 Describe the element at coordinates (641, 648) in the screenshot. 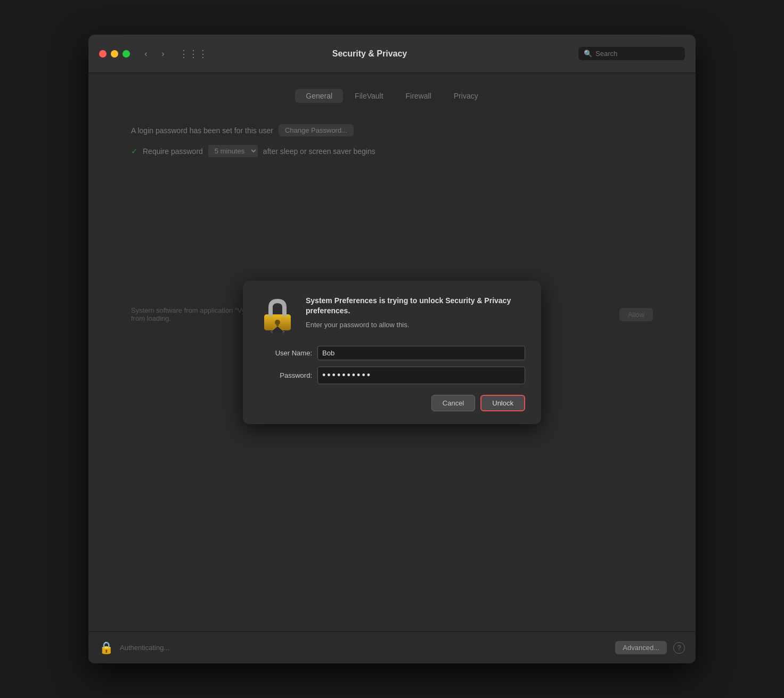

I see `advanced-button: Advanced...` at that location.